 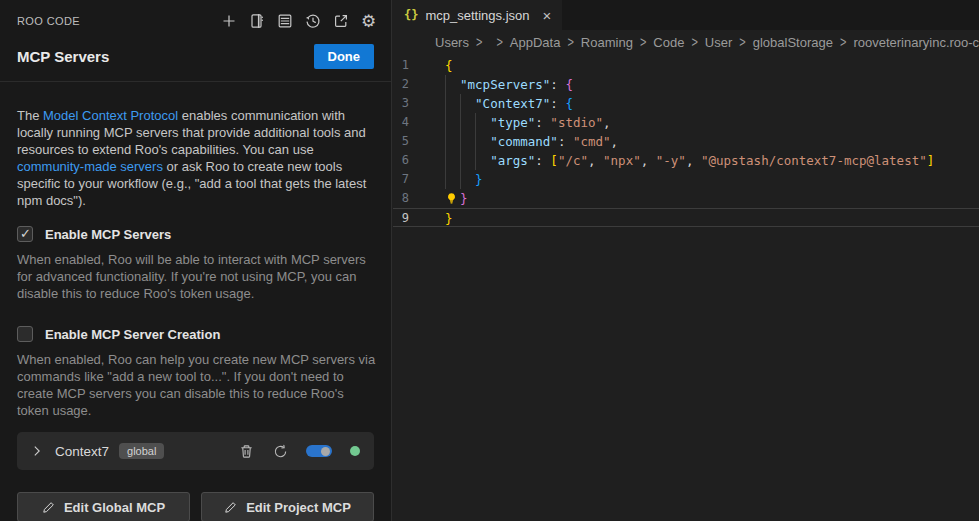 What do you see at coordinates (344, 56) in the screenshot?
I see `done-button: Done` at bounding box center [344, 56].